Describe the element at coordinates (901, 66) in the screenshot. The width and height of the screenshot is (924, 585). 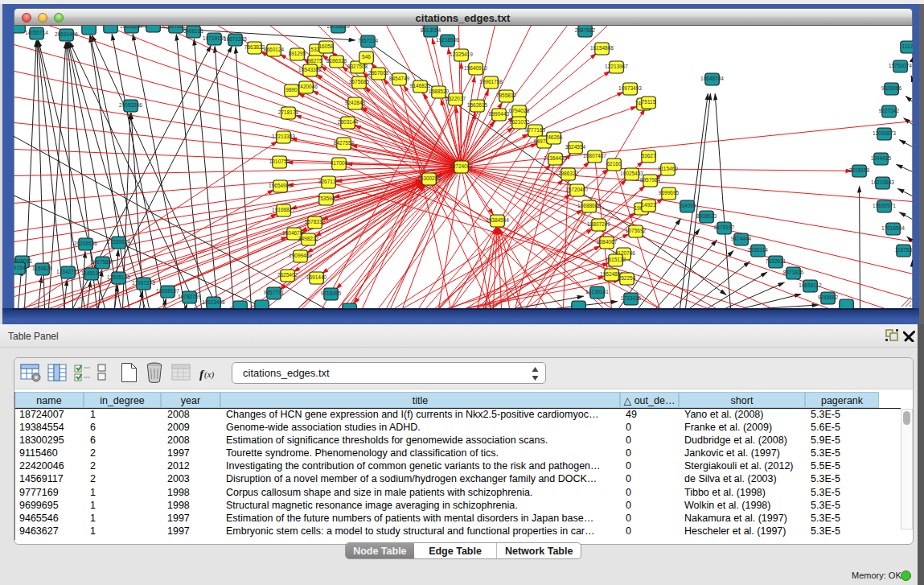
I see `svg-text: 15751074` at that location.